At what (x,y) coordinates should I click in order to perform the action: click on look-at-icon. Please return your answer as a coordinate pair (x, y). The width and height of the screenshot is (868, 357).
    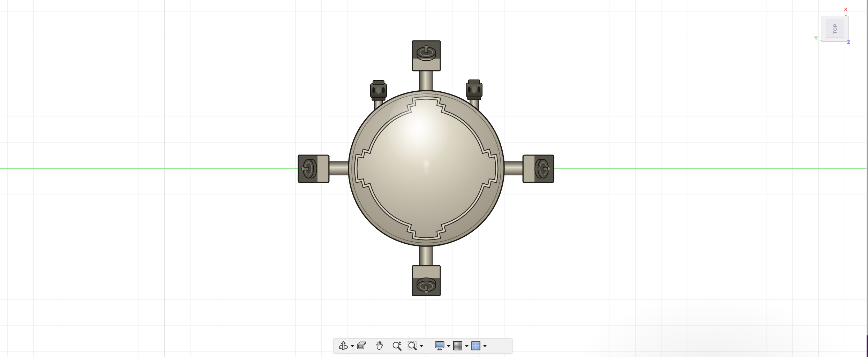
    Looking at the image, I should click on (361, 346).